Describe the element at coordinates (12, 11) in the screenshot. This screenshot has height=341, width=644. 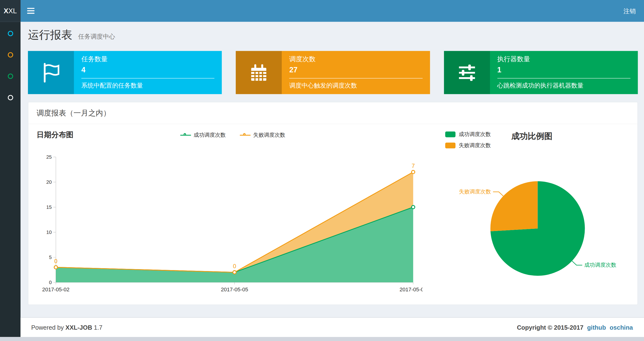
I see `logo-text: XL` at that location.